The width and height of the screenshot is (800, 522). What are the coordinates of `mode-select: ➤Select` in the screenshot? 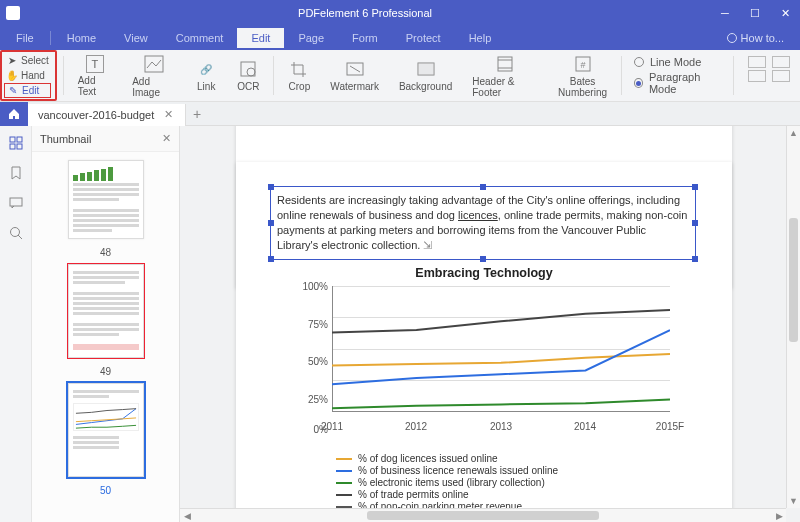 It's located at (28, 60).